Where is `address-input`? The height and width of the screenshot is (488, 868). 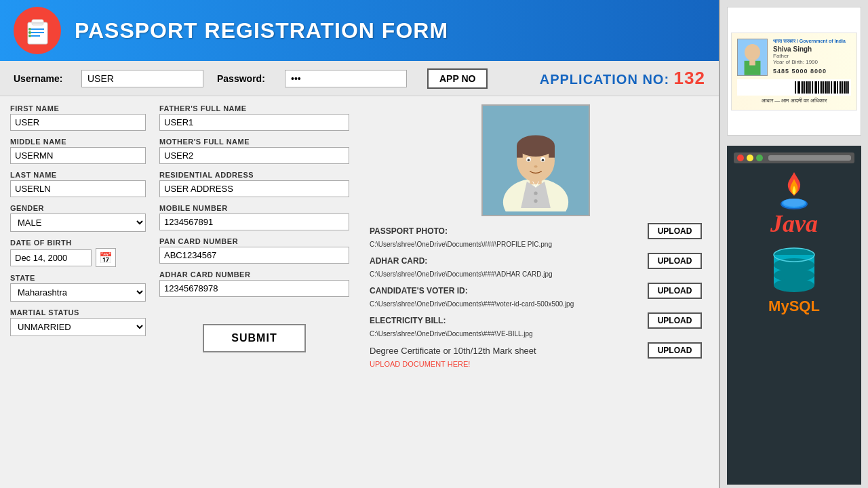
address-input is located at coordinates (254, 188).